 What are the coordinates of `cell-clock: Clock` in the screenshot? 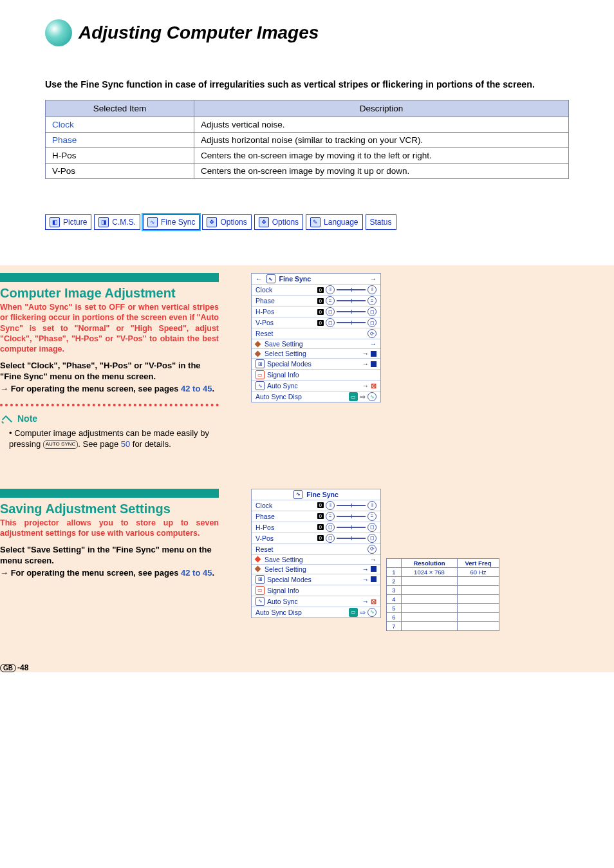 It's located at (120, 125).